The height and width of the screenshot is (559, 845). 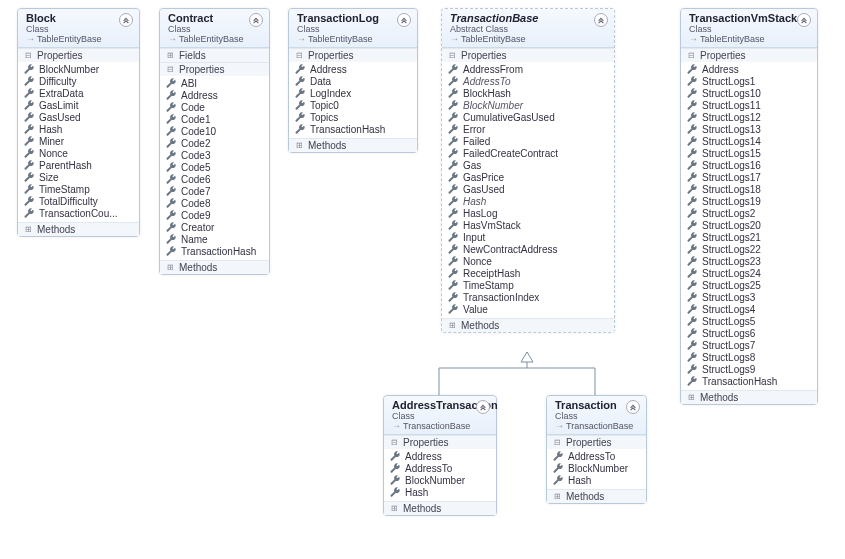 What do you see at coordinates (214, 167) in the screenshot?
I see `property-item: Code5` at bounding box center [214, 167].